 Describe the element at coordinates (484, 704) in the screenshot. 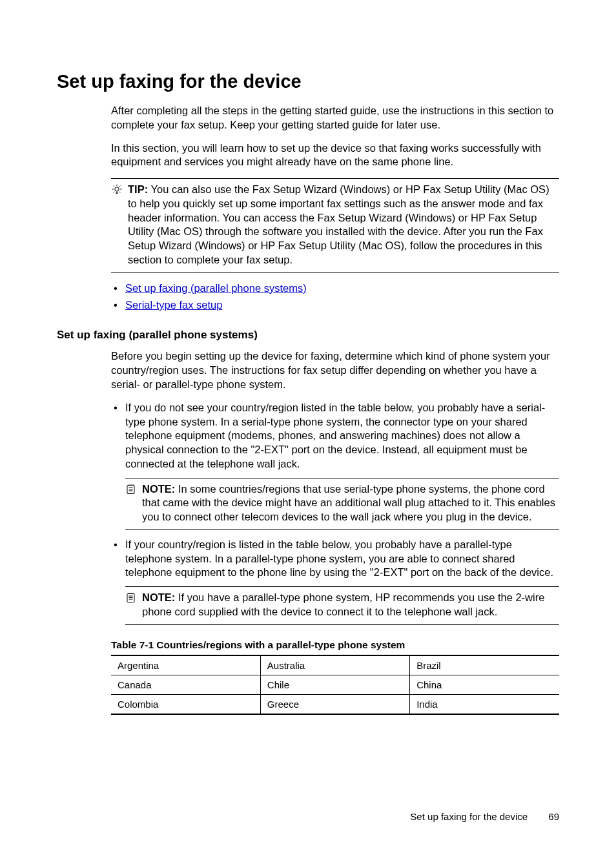

I see `table-cell: India` at that location.